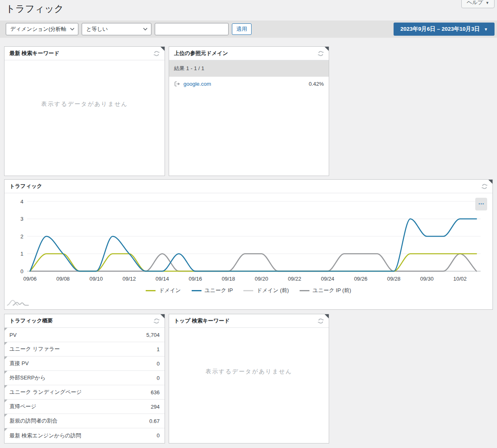 Image resolution: width=497 pixels, height=448 pixels. What do you see at coordinates (332, 290) in the screenshot?
I see `legend-label: ユニーク IP (前)` at bounding box center [332, 290].